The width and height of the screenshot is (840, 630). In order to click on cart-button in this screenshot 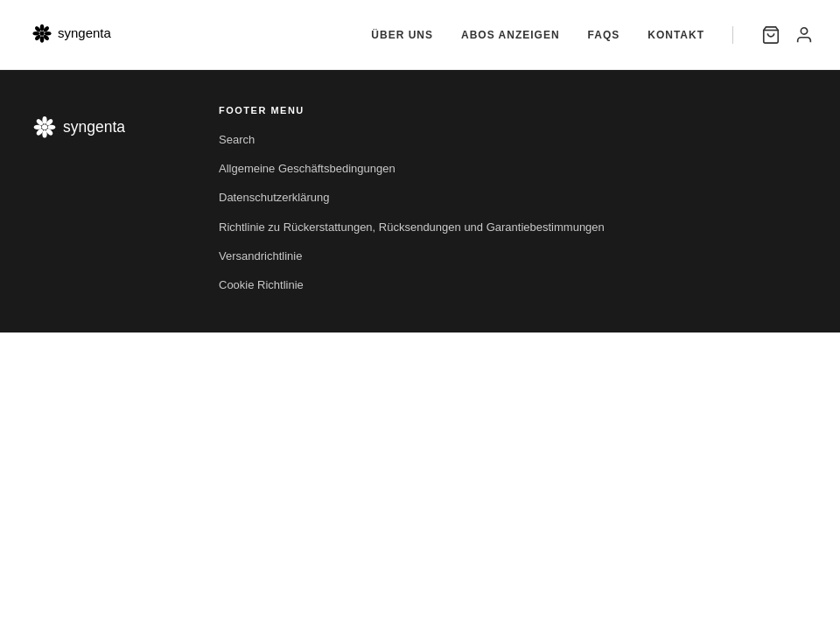, I will do `click(771, 35)`.